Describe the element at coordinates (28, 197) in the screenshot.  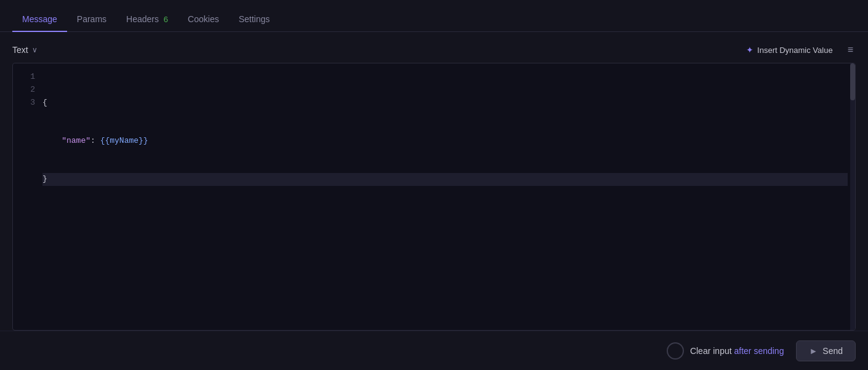
I see `line-numbers: 1 2 3` at that location.